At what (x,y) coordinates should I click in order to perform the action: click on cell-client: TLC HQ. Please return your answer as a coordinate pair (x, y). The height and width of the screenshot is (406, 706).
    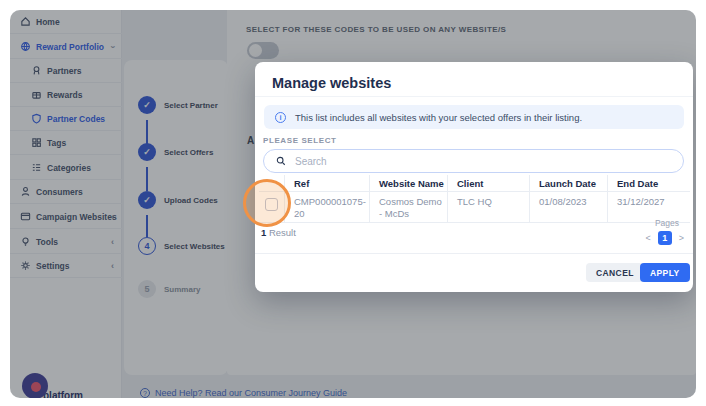
    Looking at the image, I should click on (489, 207).